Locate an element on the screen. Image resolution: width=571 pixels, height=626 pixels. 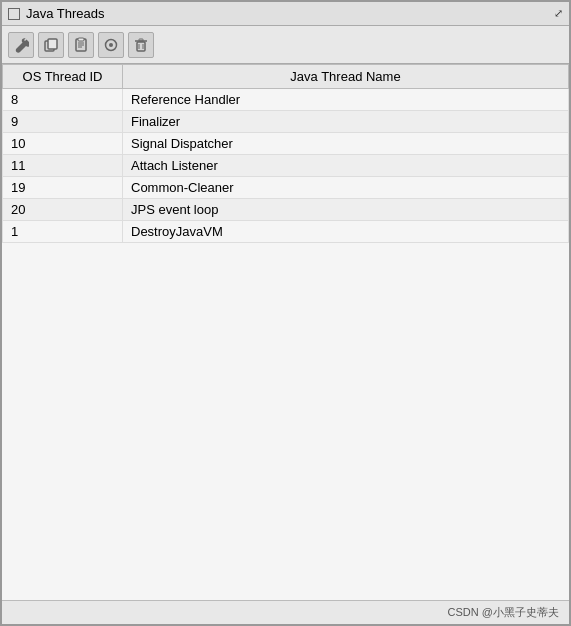
table-row: 19Common-Cleaner is located at coordinates (286, 188).